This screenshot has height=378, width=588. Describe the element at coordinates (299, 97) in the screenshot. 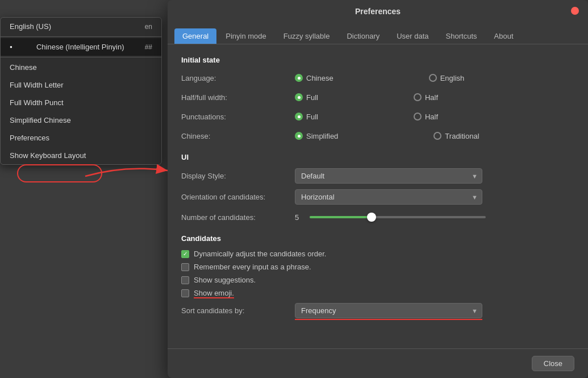

I see `half-full-full-radio` at that location.